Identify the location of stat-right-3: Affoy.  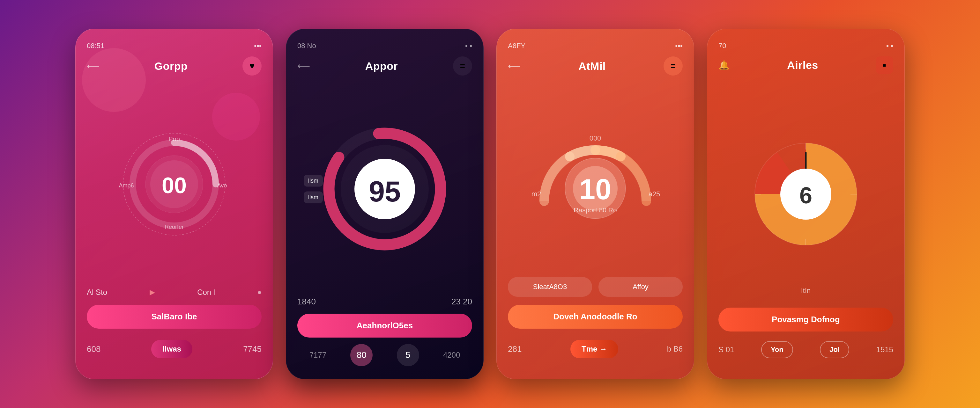
(641, 287).